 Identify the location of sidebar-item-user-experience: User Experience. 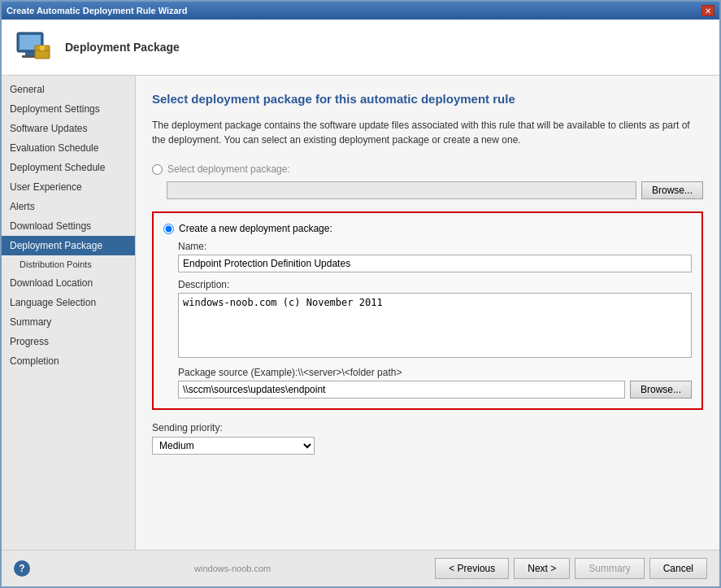
(68, 187).